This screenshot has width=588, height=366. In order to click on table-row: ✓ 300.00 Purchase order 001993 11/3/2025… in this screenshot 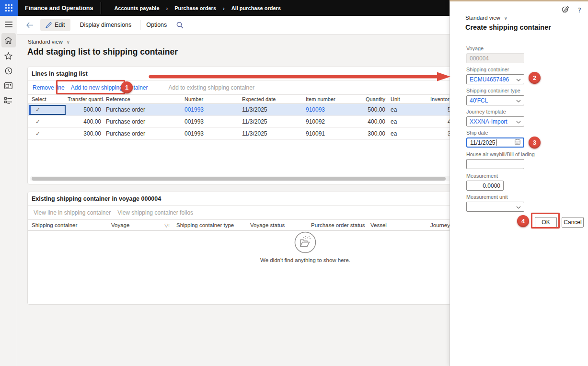, I will do `click(239, 134)`.